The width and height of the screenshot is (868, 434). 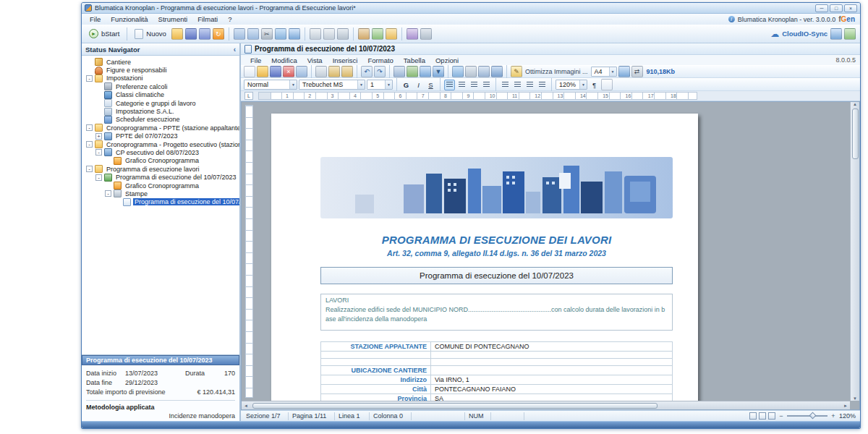 What do you see at coordinates (813, 416) in the screenshot?
I see `zoom-slider-thumb` at bounding box center [813, 416].